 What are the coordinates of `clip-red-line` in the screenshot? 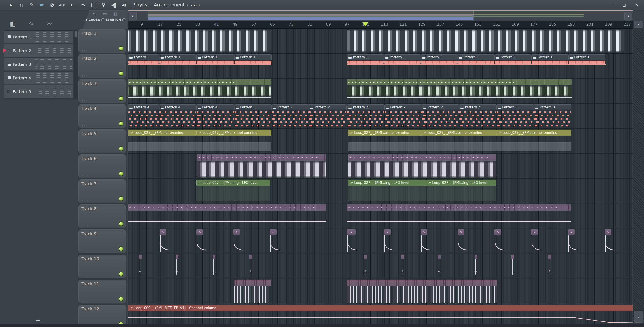 It's located at (476, 64).